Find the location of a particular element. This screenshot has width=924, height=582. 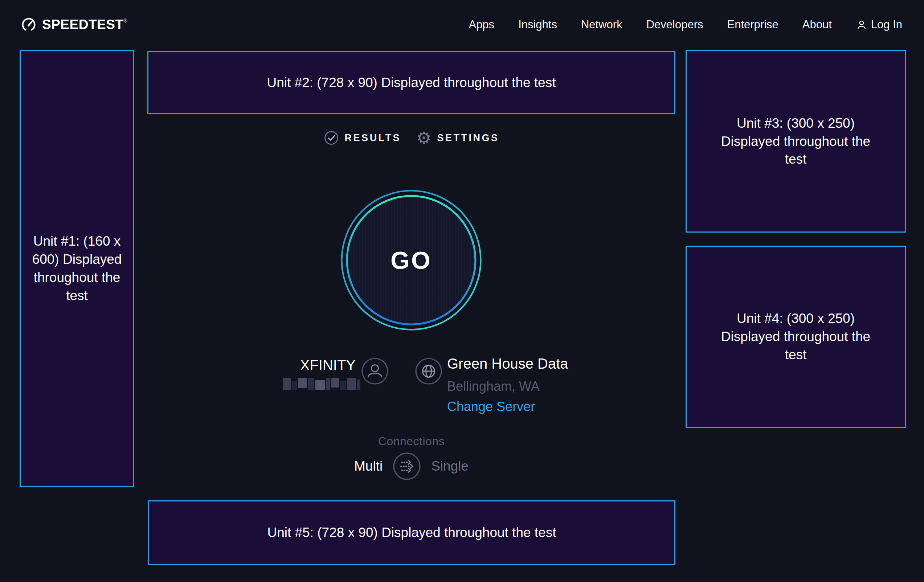

server-location: Bellingham, WA is located at coordinates (493, 386).